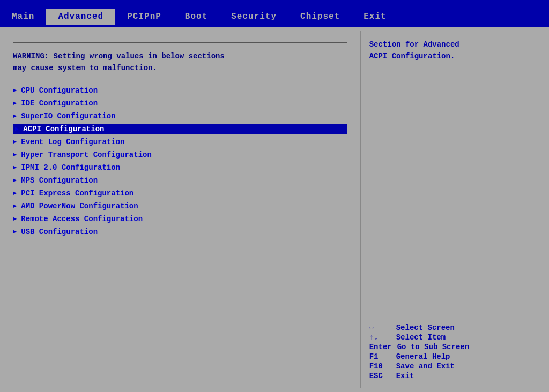 Image resolution: width=549 pixels, height=392 pixels. I want to click on config-item-label-usb: USB Configuration, so click(59, 232).